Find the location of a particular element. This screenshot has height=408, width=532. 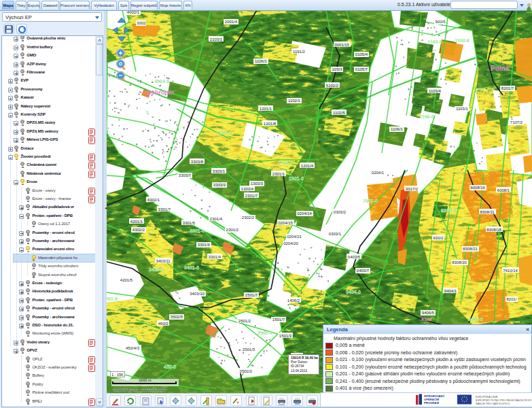

svg-text: PROGRAM is located at coordinates (431, 403).